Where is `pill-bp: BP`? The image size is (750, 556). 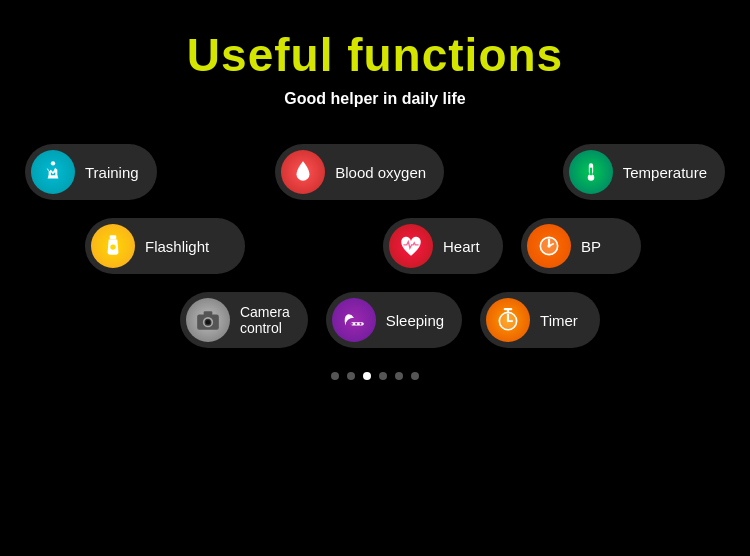 pill-bp: BP is located at coordinates (581, 246).